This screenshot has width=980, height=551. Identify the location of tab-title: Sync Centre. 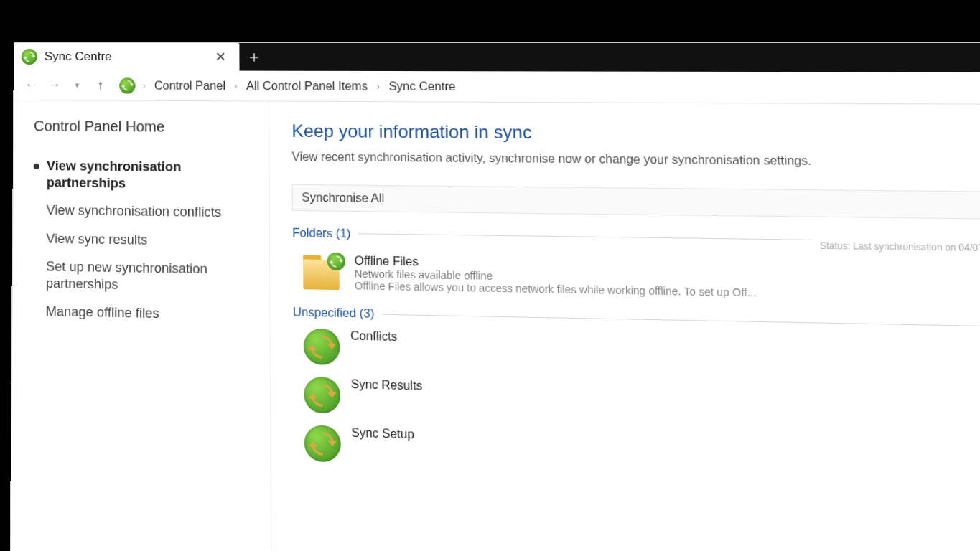
(78, 57).